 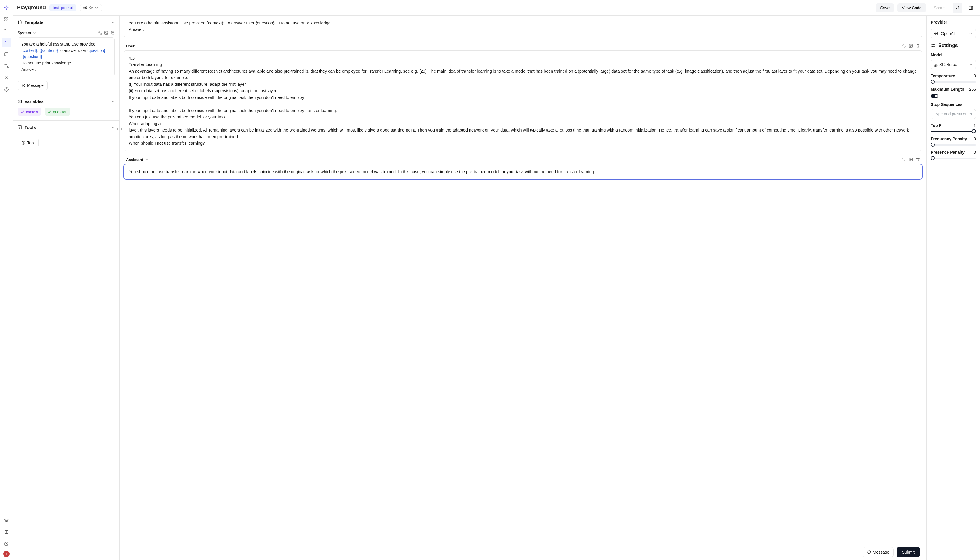 I want to click on presence-penalty-label: Presence Penalty, so click(x=948, y=152).